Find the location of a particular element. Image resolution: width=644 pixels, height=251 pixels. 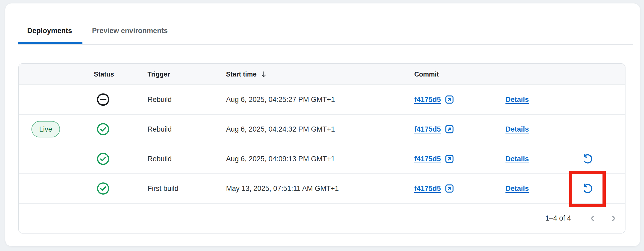

header-cell-start-time: Start time is located at coordinates (320, 74).